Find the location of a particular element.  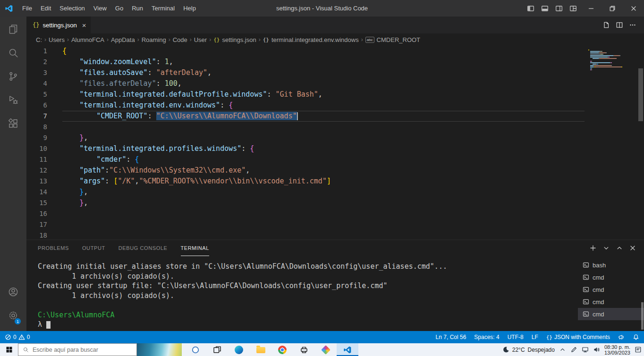

toggle-panel-button is located at coordinates (545, 8).